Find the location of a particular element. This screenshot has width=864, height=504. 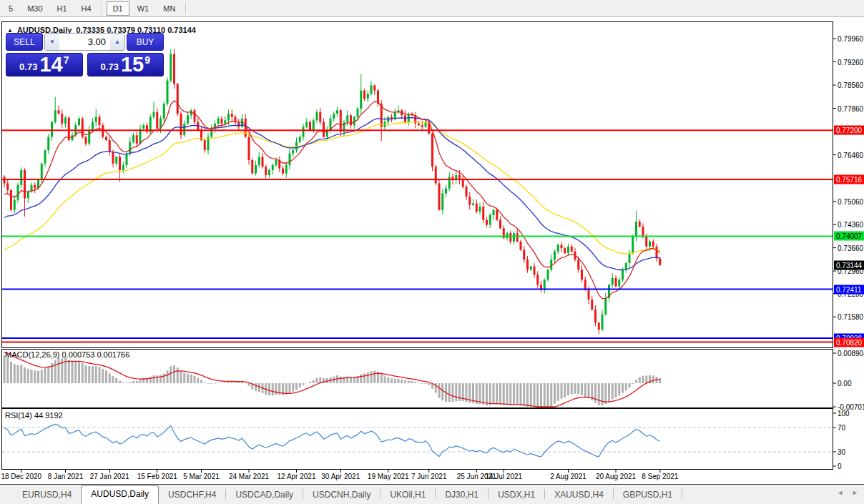

current-price-label: 0.73144 is located at coordinates (849, 265).